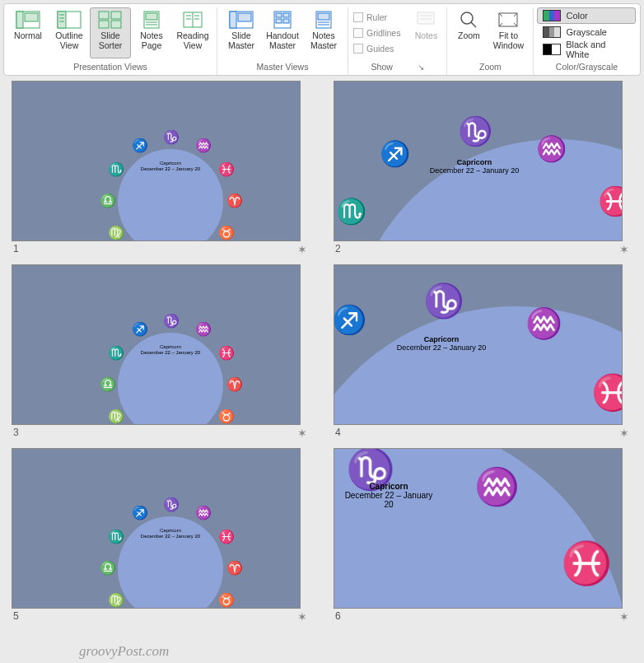  Describe the element at coordinates (110, 67) in the screenshot. I see `presentation-views-group-label: Presentation Views` at that location.